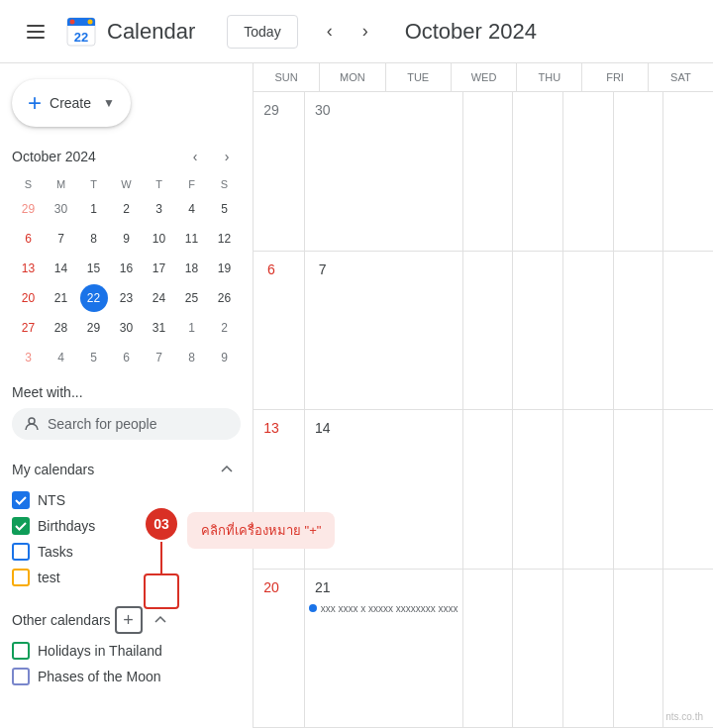 The height and width of the screenshot is (728, 713). I want to click on prev-month-button: ‹, so click(330, 32).